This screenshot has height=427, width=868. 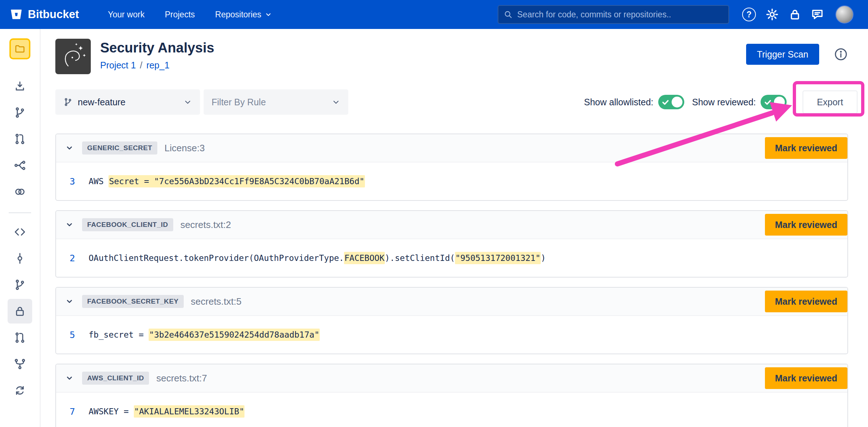 What do you see at coordinates (20, 232) in the screenshot?
I see `sidebar-item-source` at bounding box center [20, 232].